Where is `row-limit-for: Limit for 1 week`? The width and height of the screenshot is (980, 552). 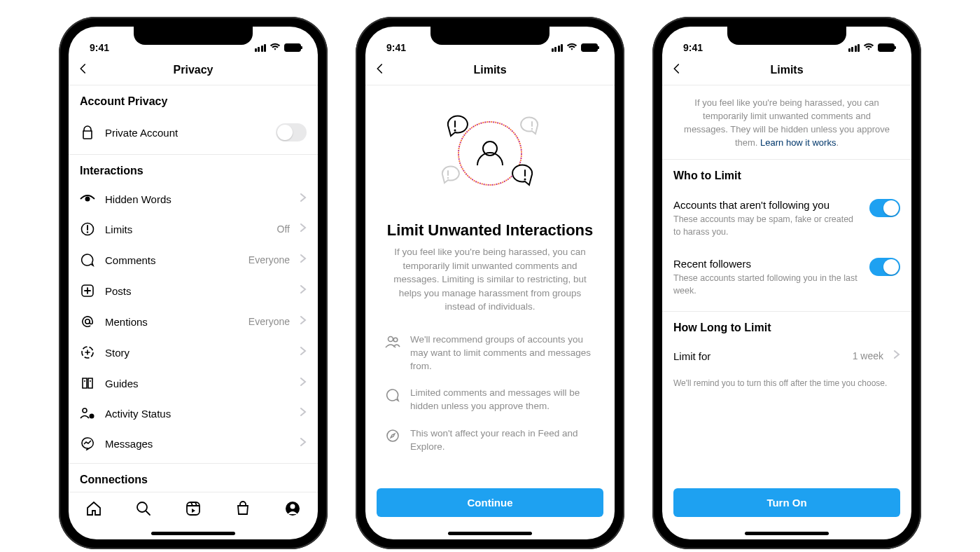
row-limit-for: Limit for 1 week is located at coordinates (787, 356).